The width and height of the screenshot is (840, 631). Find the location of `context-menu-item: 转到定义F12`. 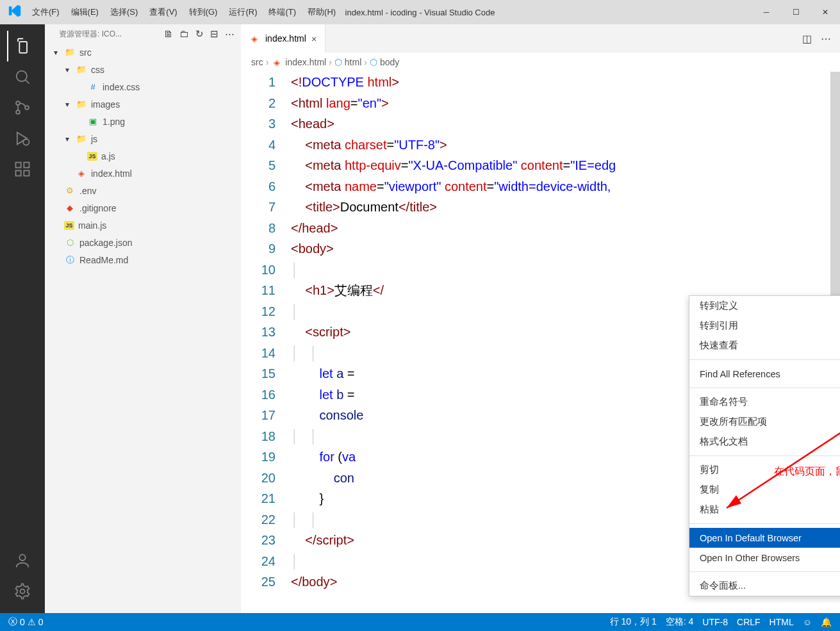

context-menu-item: 转到定义F12 is located at coordinates (765, 306).